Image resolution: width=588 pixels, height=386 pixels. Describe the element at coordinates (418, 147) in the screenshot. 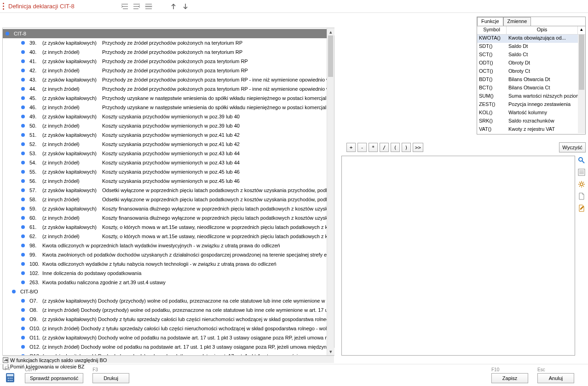

I see `op-more-button: >>` at that location.